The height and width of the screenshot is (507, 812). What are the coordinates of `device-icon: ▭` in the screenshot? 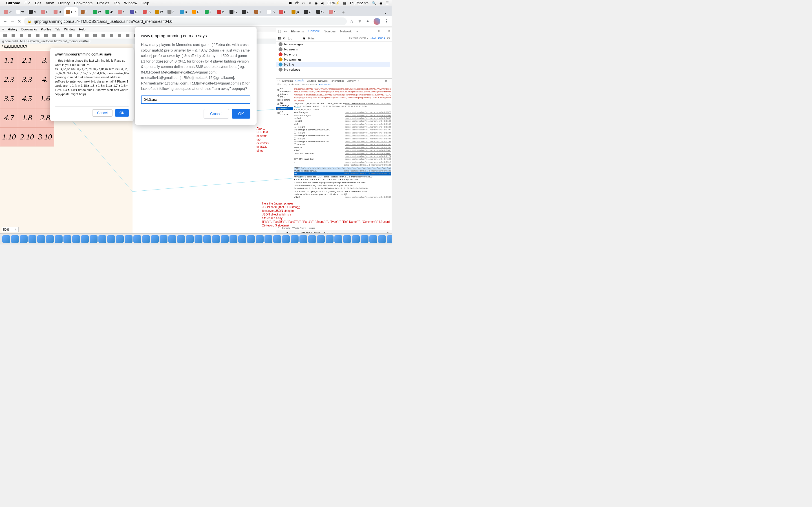 It's located at (286, 31).